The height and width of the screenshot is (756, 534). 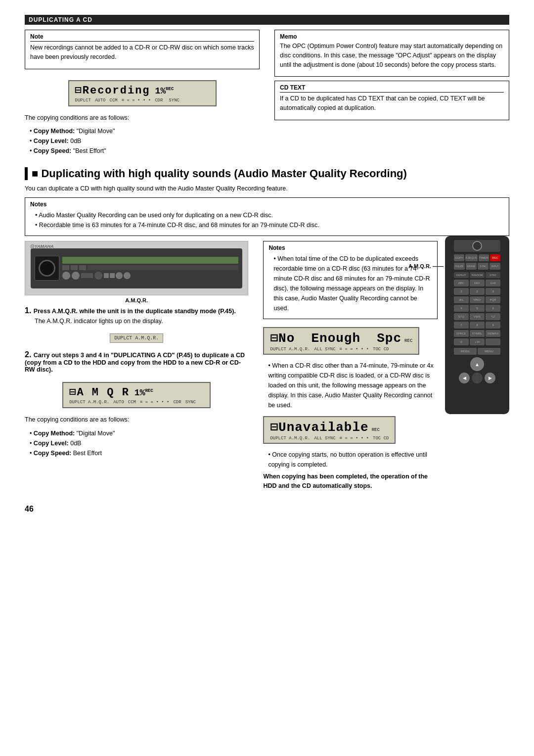 What do you see at coordinates (392, 53) in the screenshot?
I see `memo-box: Memo The OPC (Optimum Power Control) fea…` at bounding box center [392, 53].